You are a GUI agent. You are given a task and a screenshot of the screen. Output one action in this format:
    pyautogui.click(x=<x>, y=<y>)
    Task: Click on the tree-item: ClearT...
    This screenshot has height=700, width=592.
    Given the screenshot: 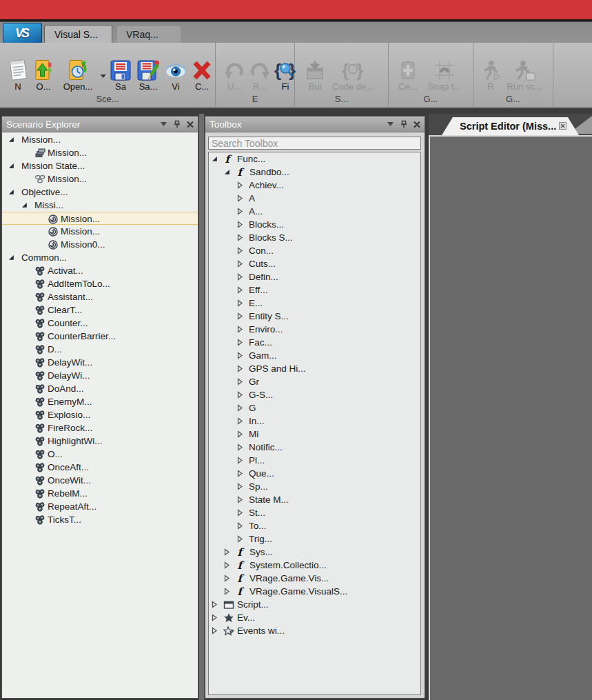 What is the action you would take?
    pyautogui.click(x=100, y=310)
    